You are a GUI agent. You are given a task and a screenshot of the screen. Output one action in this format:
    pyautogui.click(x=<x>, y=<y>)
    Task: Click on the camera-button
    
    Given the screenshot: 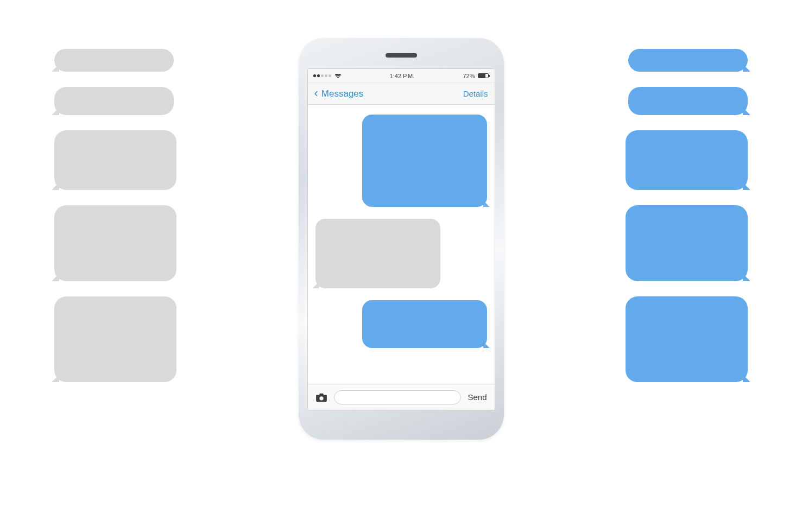 What is the action you would take?
    pyautogui.click(x=321, y=397)
    